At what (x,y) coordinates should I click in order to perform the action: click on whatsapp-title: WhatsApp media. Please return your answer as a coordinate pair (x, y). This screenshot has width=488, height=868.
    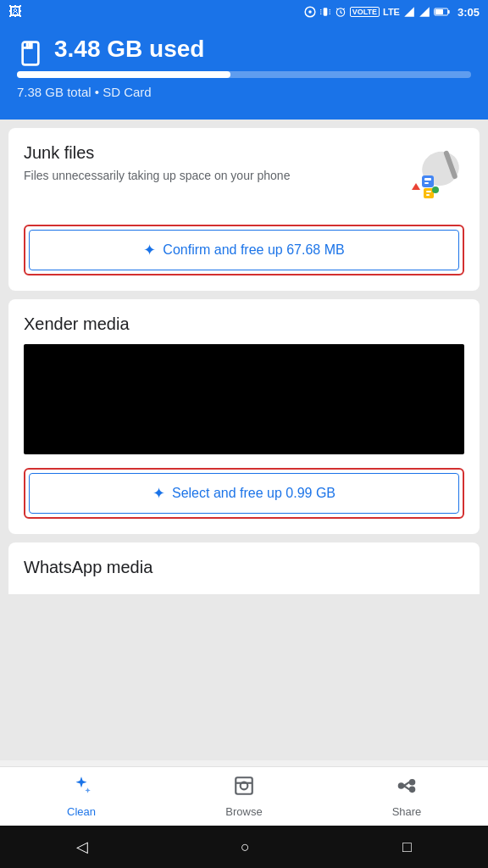
    Looking at the image, I should click on (244, 568).